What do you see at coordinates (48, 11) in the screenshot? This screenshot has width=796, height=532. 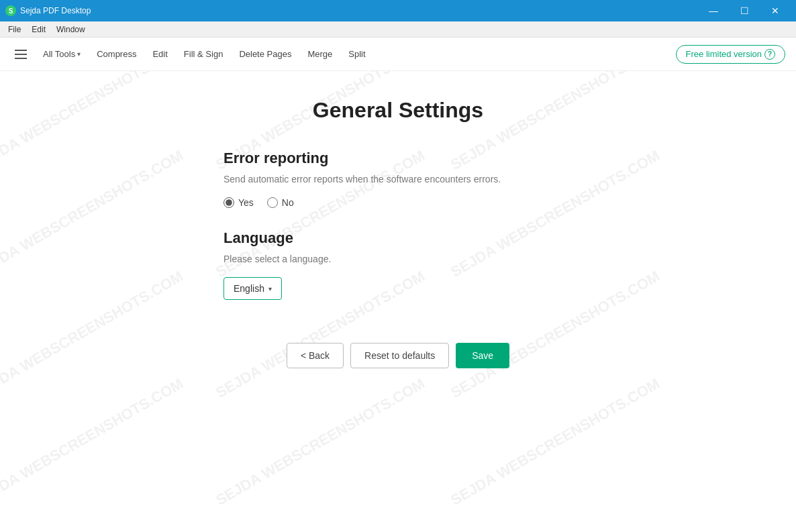 I see `title-bar-left: S Sejda PDF Desktop` at bounding box center [48, 11].